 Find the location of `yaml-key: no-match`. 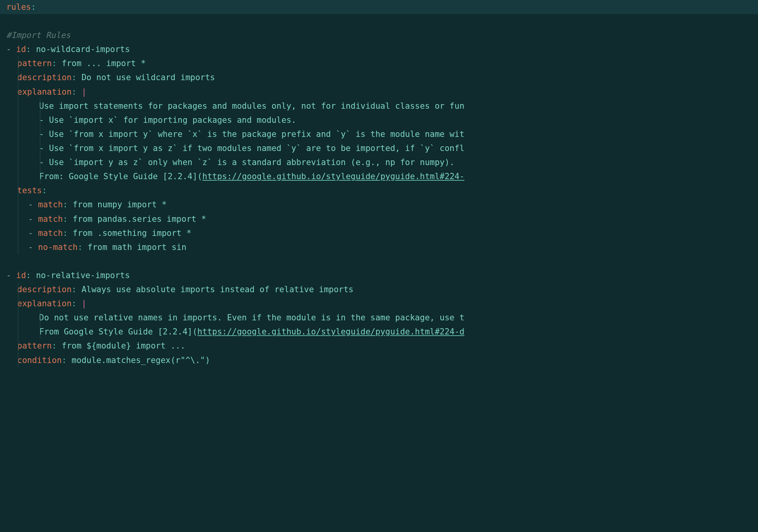

yaml-key: no-match is located at coordinates (58, 247).